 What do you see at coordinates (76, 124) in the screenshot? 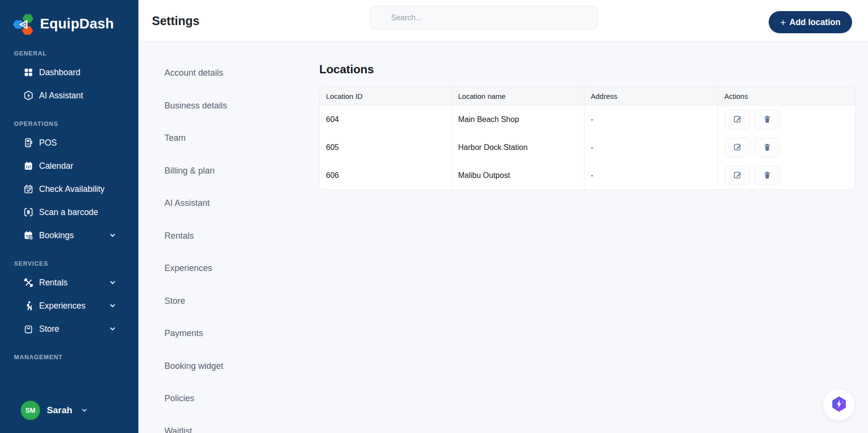
I see `section-label-operations: OPERATIONS` at bounding box center [76, 124].